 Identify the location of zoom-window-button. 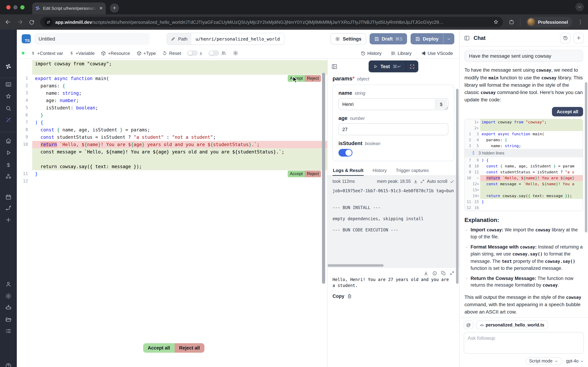
(22, 7).